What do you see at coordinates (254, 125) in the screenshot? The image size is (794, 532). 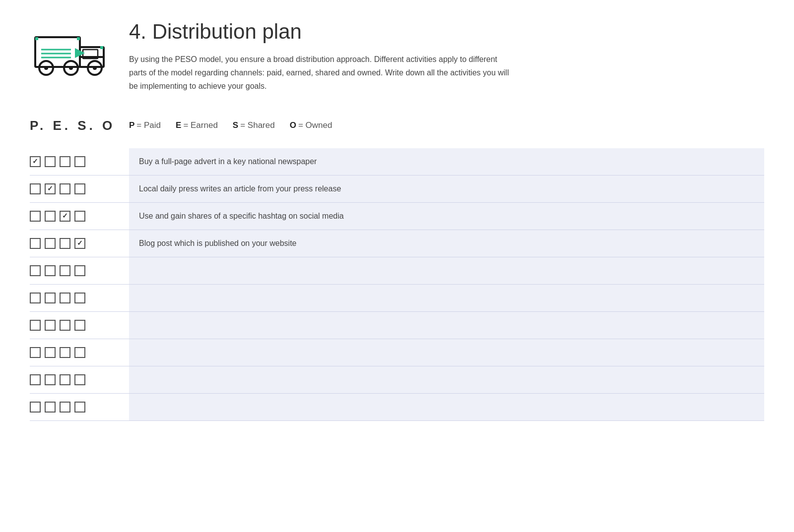 I see `legend-item-s: S = Shared` at bounding box center [254, 125].